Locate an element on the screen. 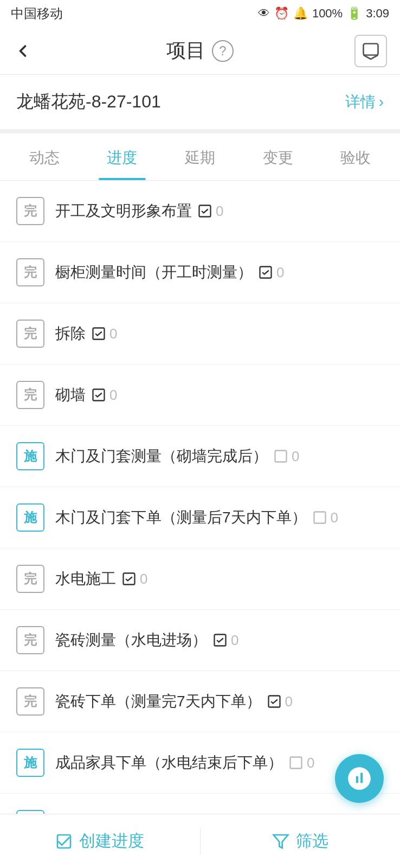 This screenshot has height=868, width=400. list-item: 完 瓷砖测量（水电进场） 0 is located at coordinates (200, 640).